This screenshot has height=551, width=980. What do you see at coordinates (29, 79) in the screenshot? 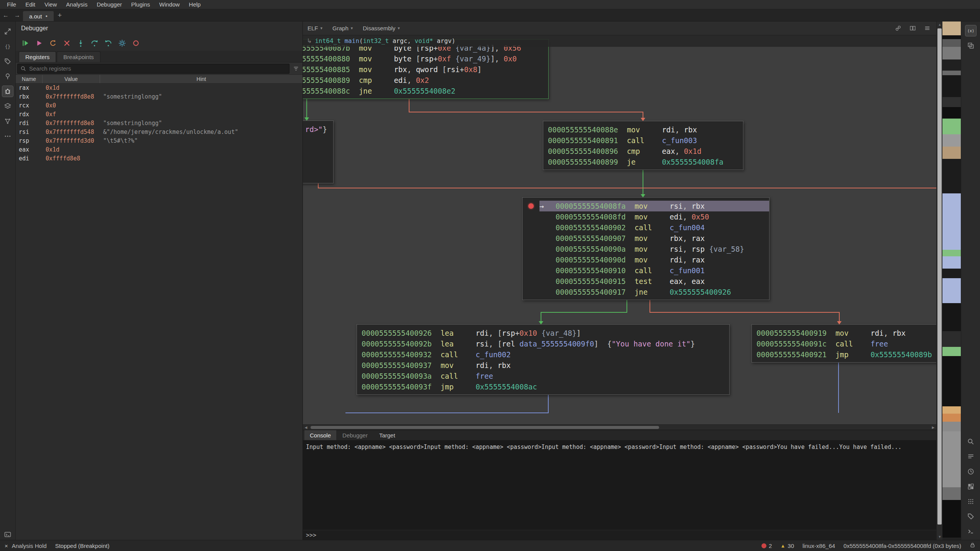
I see `column-header-name: Name` at bounding box center [29, 79].